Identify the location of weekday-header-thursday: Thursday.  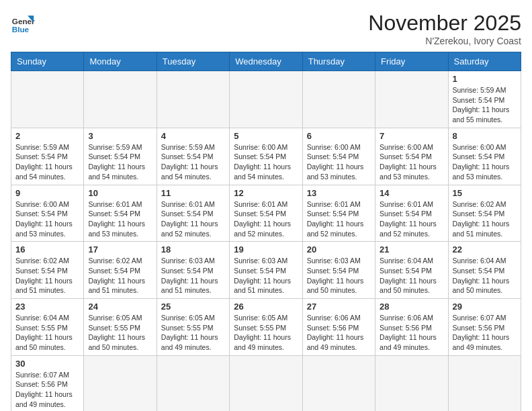
(339, 62).